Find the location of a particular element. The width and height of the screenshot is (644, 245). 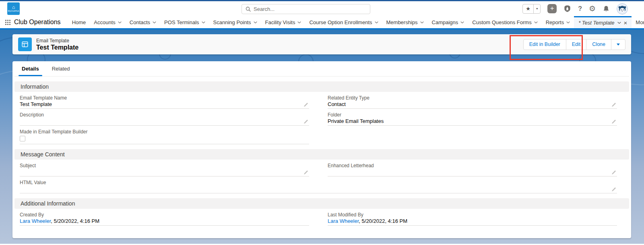

favorite-star-button: ★ is located at coordinates (528, 9).